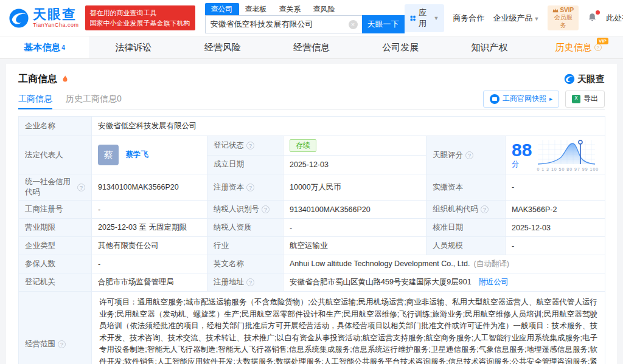 The image size is (623, 364). Describe the element at coordinates (555, 156) in the screenshot. I see `score-value-cell: 88分` at that location.